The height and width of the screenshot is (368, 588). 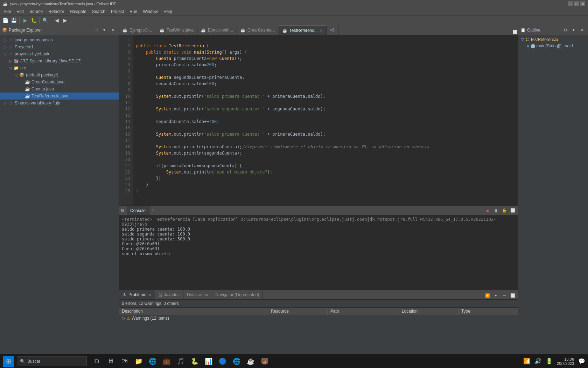 I want to click on problems-close-tab: ✕, so click(x=150, y=295).